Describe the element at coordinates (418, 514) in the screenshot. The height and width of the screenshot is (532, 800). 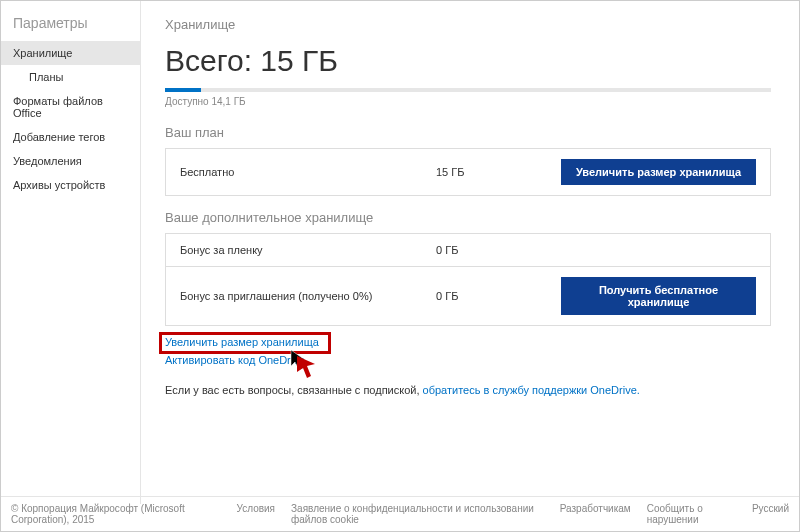
I see `footer-privacy: Заявление о конфиденциальности и использ…` at that location.